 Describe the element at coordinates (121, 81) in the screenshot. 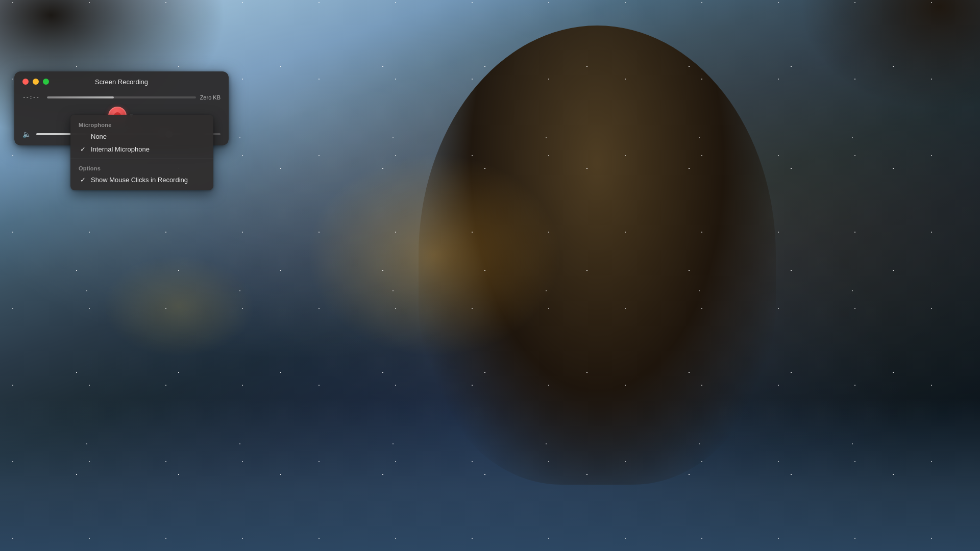

I see `window-titlebar: Screen Recording` at that location.